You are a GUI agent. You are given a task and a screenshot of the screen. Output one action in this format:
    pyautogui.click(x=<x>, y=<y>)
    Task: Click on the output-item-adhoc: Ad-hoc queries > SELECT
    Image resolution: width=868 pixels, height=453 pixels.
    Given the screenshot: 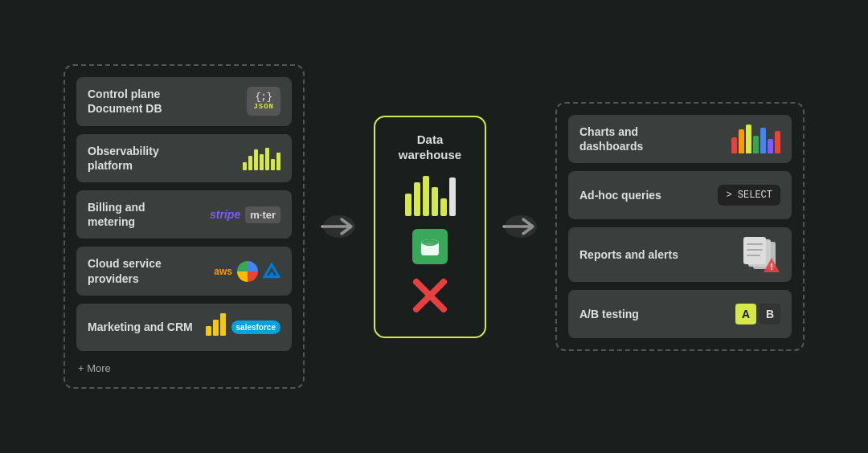 What is the action you would take?
    pyautogui.click(x=680, y=195)
    